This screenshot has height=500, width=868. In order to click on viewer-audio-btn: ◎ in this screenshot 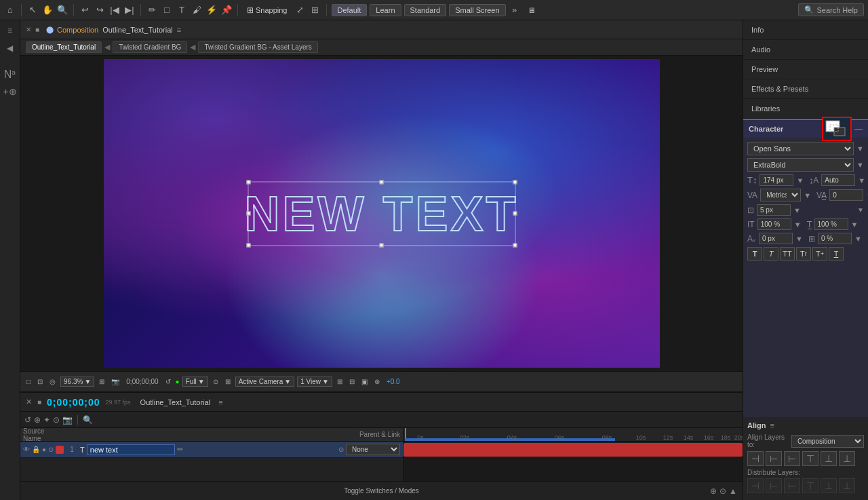, I will do `click(53, 381)`.